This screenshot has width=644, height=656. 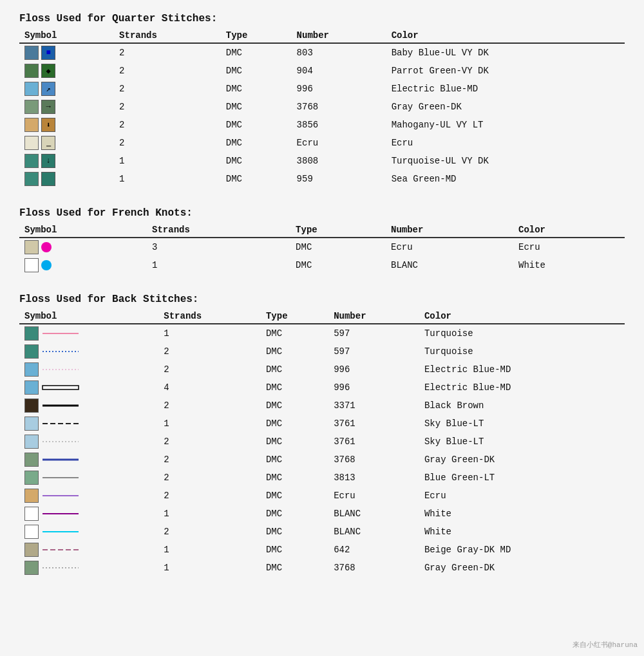 I want to click on number-value: 642, so click(x=374, y=550).